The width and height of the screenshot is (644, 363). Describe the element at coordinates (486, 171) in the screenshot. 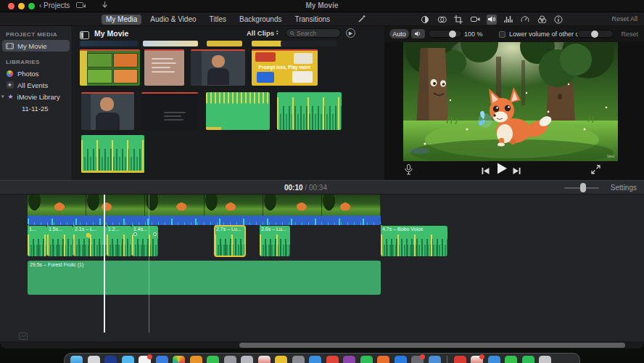

I see `skip-back-icon` at that location.